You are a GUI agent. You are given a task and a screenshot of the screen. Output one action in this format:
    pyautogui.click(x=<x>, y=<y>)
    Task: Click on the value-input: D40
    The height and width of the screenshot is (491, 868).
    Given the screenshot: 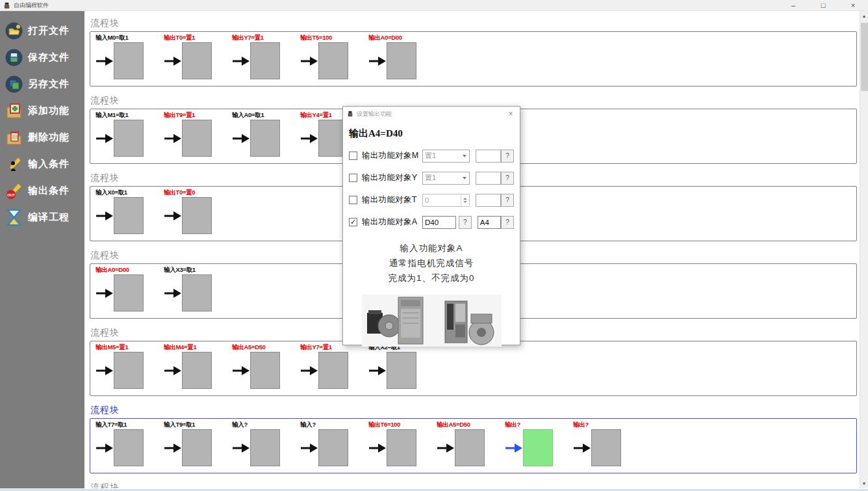 What is the action you would take?
    pyautogui.click(x=439, y=222)
    